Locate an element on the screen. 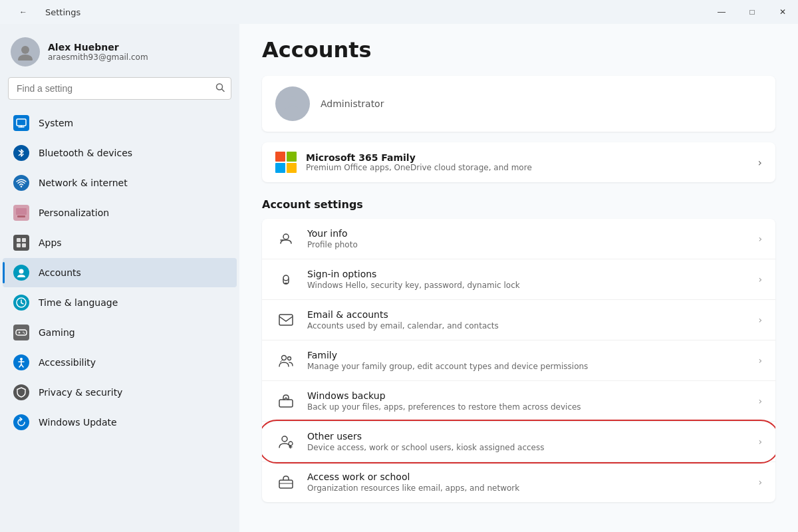  email-chevron: › is located at coordinates (760, 320).